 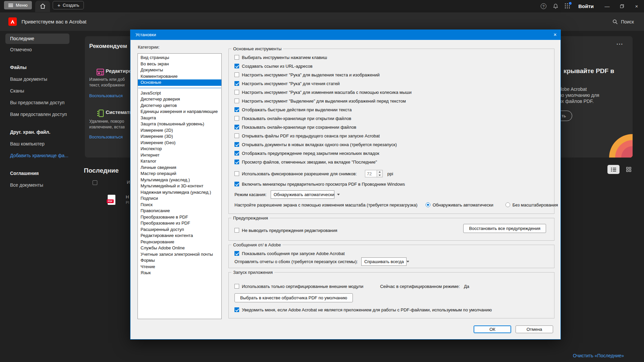 What do you see at coordinates (180, 64) in the screenshot?
I see `category-item: Во весь экран` at bounding box center [180, 64].